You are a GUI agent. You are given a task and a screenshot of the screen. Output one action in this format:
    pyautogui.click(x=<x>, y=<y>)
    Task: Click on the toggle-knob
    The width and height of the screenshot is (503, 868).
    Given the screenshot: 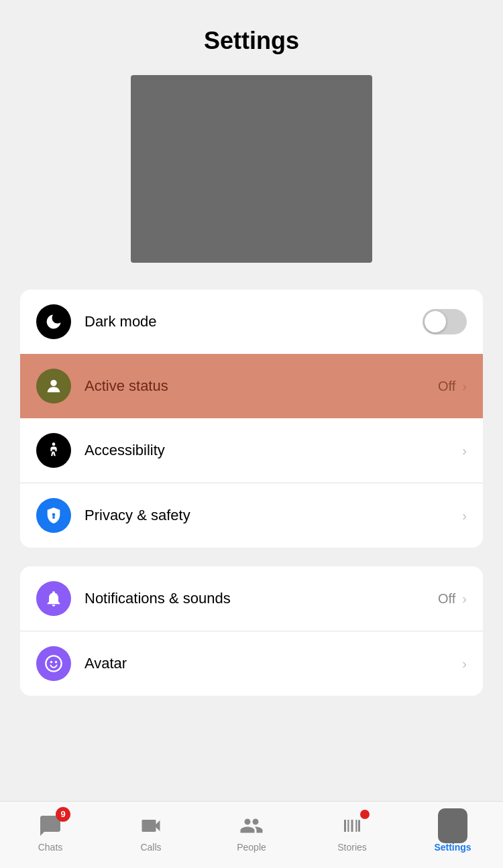 What is the action you would take?
    pyautogui.click(x=435, y=322)
    